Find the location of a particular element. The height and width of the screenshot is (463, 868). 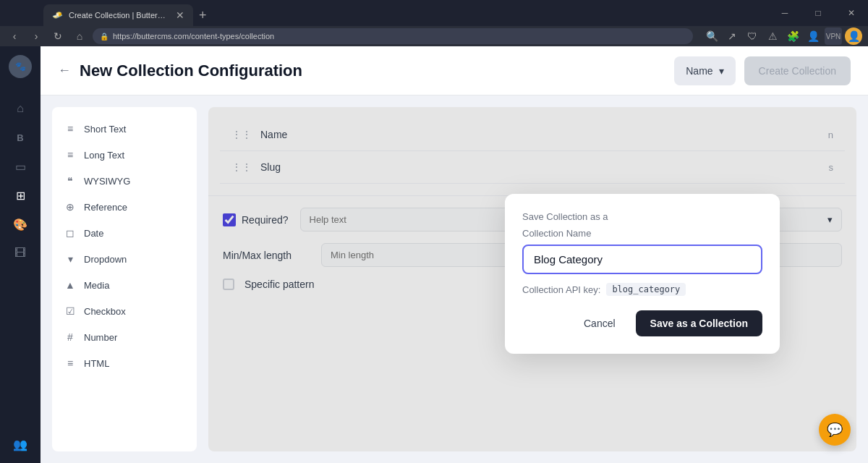

tab-title: Create Collection | ButterCMS is located at coordinates (119, 15).